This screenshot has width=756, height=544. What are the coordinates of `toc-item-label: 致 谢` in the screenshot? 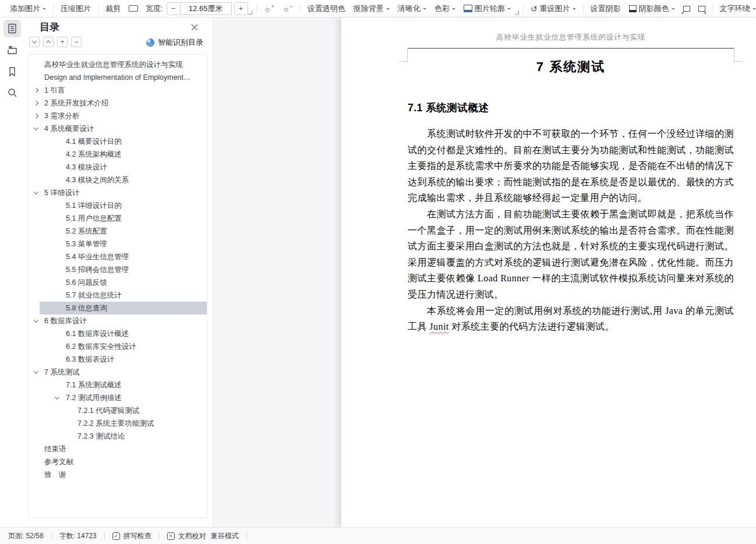 It's located at (55, 475).